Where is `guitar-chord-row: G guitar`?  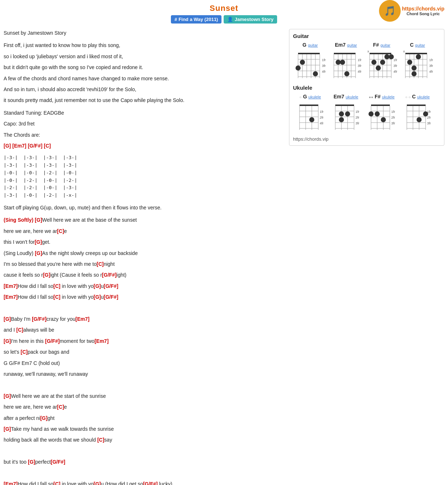
guitar-chord-row: G guitar is located at coordinates (367, 61).